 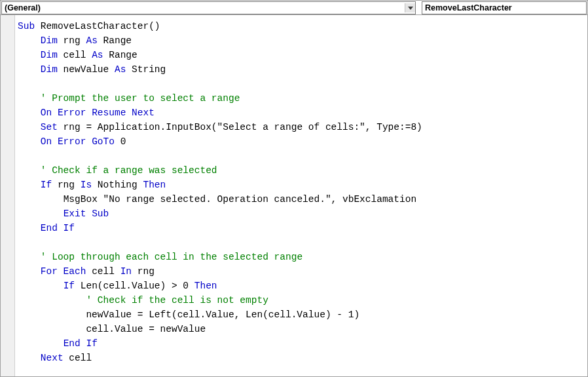 I want to click on kw-endif1: End If, so click(x=58, y=228).